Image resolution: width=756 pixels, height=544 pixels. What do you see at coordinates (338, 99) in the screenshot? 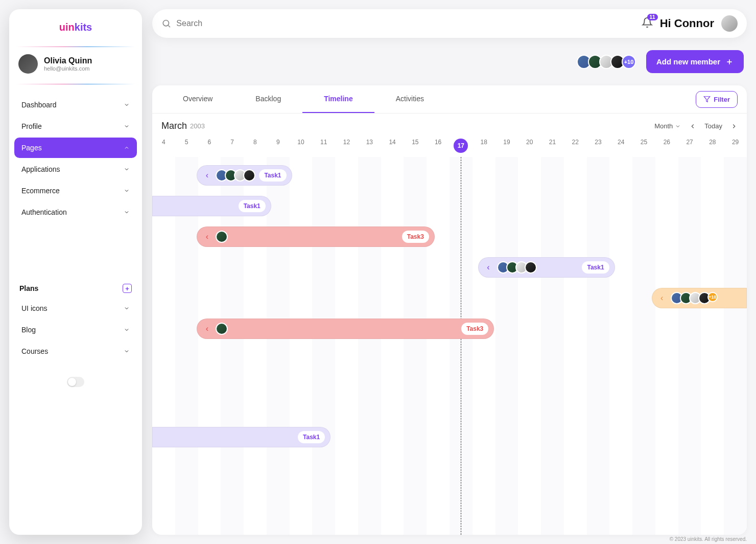
I see `tab-timeline: Timeline` at bounding box center [338, 99].